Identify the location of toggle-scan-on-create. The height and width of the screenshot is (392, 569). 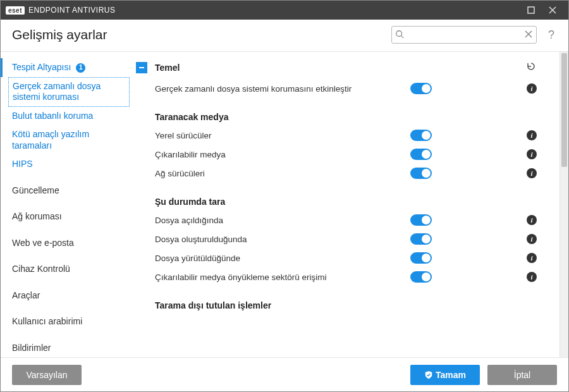
(421, 239).